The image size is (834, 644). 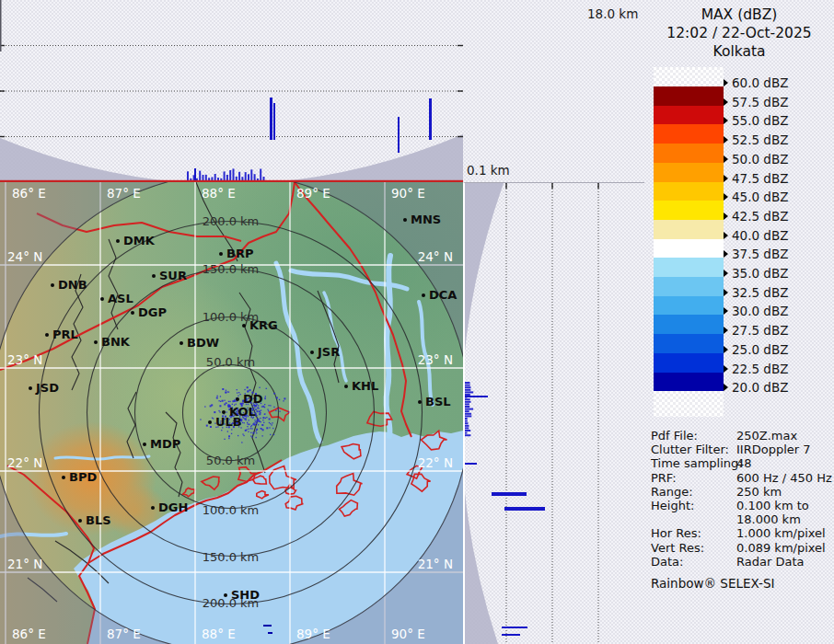 I want to click on longitude-label-bottom: 87° E, so click(x=123, y=634).